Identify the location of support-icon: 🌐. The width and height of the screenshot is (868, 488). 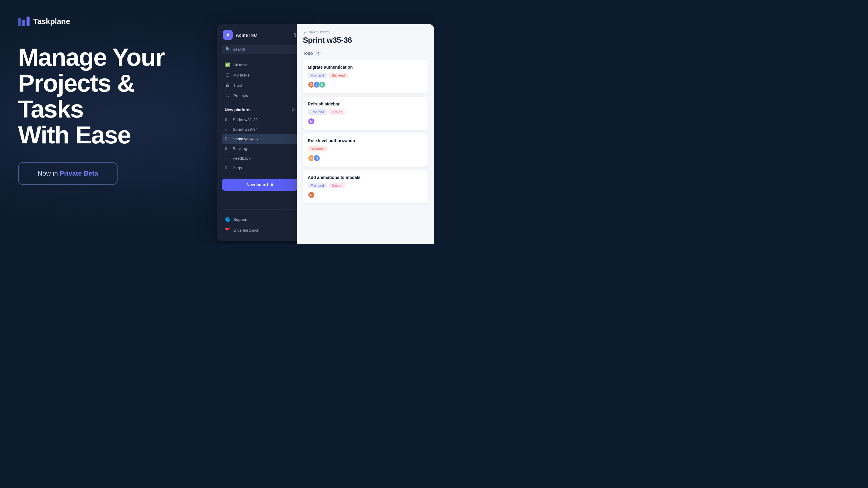
(227, 219).